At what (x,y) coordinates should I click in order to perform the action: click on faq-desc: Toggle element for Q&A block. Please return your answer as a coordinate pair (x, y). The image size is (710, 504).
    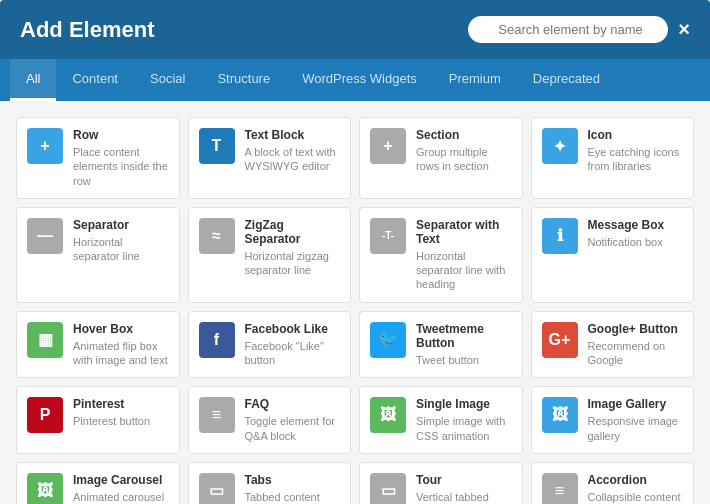
    Looking at the image, I should click on (293, 428).